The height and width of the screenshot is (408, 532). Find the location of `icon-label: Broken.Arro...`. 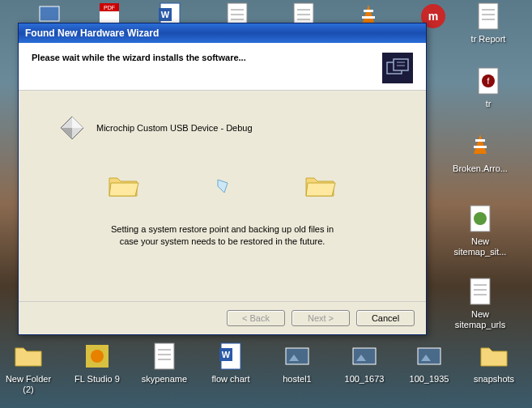

icon-label: Broken.Arro... is located at coordinates (480, 168).